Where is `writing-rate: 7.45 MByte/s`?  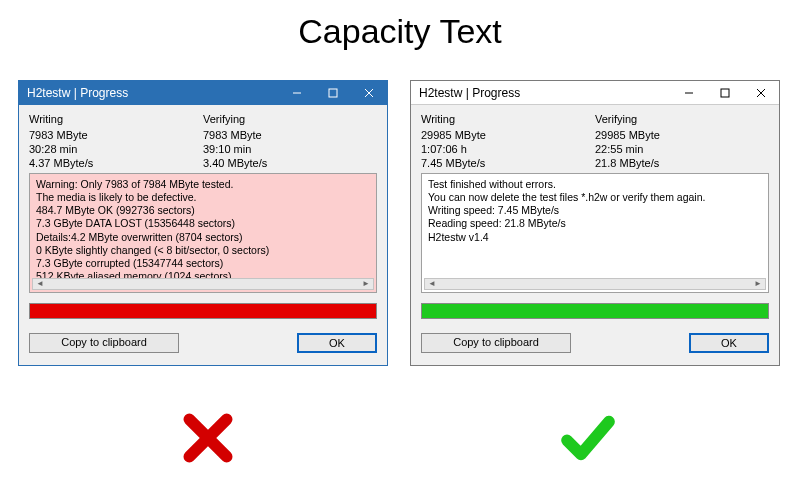
writing-rate: 7.45 MByte/s is located at coordinates (508, 163).